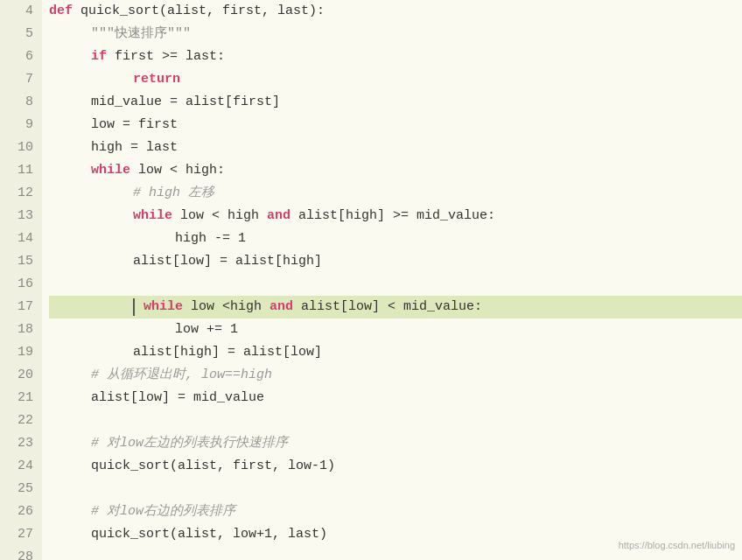 This screenshot has height=560, width=742. Describe the element at coordinates (17, 535) in the screenshot. I see `line-number-27: 27` at that location.